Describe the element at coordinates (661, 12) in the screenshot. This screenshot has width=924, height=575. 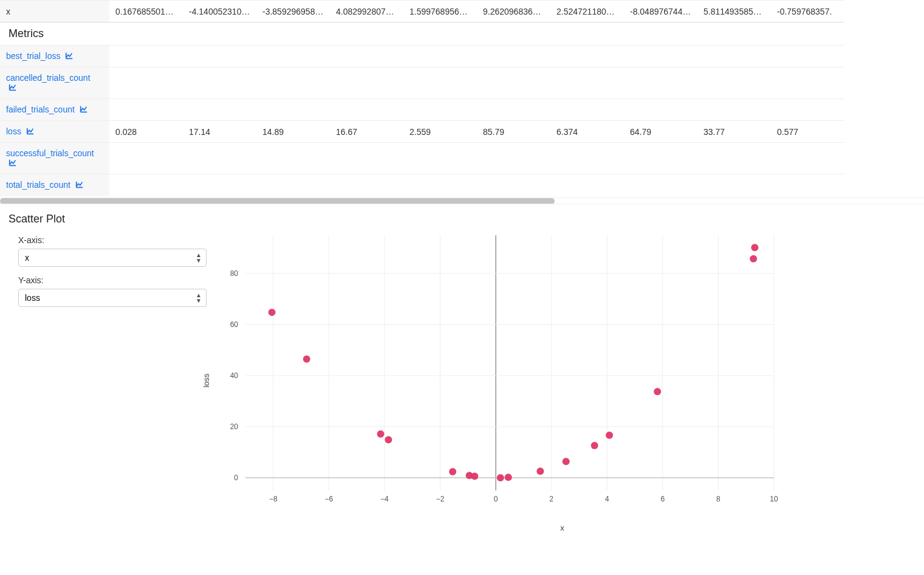
I see `param-value: -8.048976744…` at that location.